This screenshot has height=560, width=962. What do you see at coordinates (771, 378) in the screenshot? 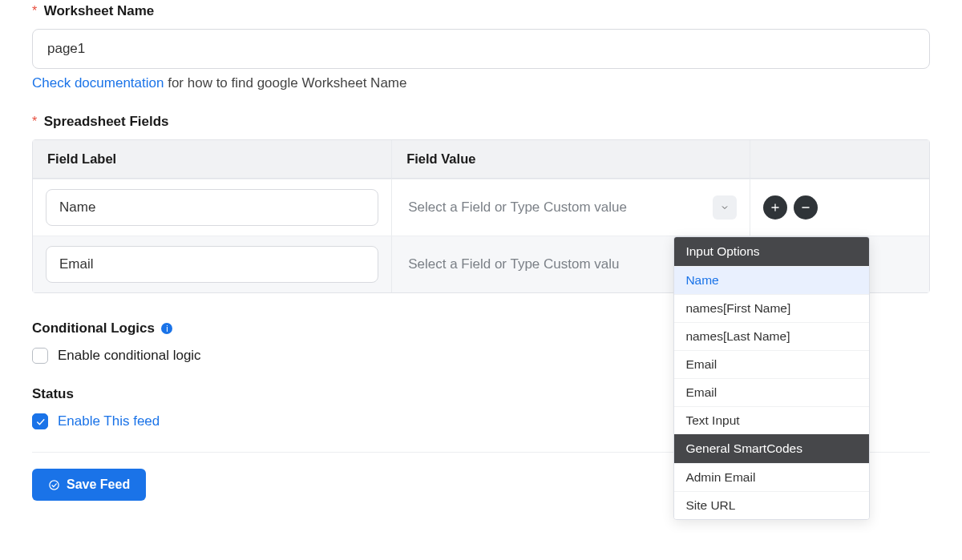
I see `field-value-dropdown: Input OptionsNamenames[First Name]names[…` at bounding box center [771, 378].